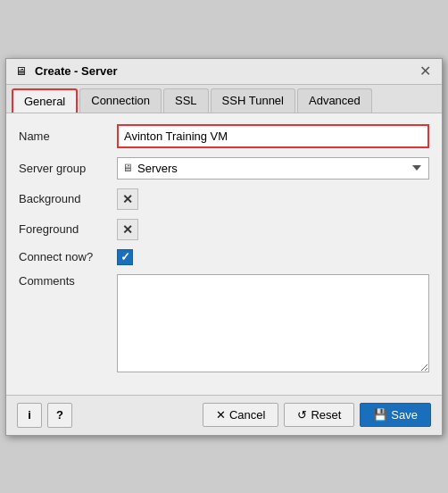 The height and width of the screenshot is (493, 448). I want to click on cancel-button: ✕ Cancel, so click(241, 414).